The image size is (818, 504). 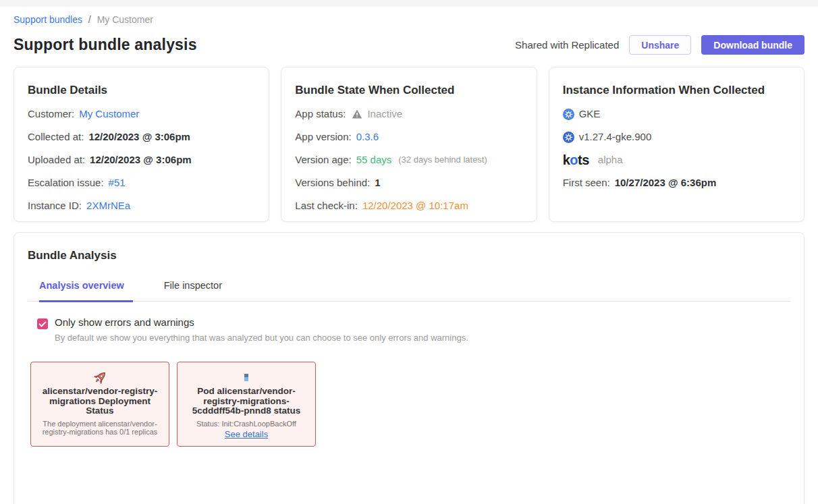 What do you see at coordinates (57, 160) in the screenshot?
I see `uploaded-at-label: Uploaded at:` at bounding box center [57, 160].